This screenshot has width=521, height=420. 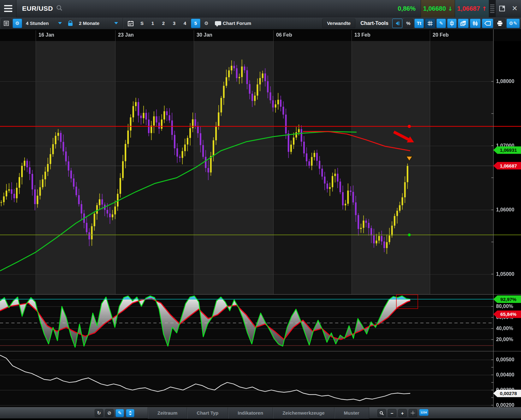 I want to click on printer-icon, so click(x=500, y=23).